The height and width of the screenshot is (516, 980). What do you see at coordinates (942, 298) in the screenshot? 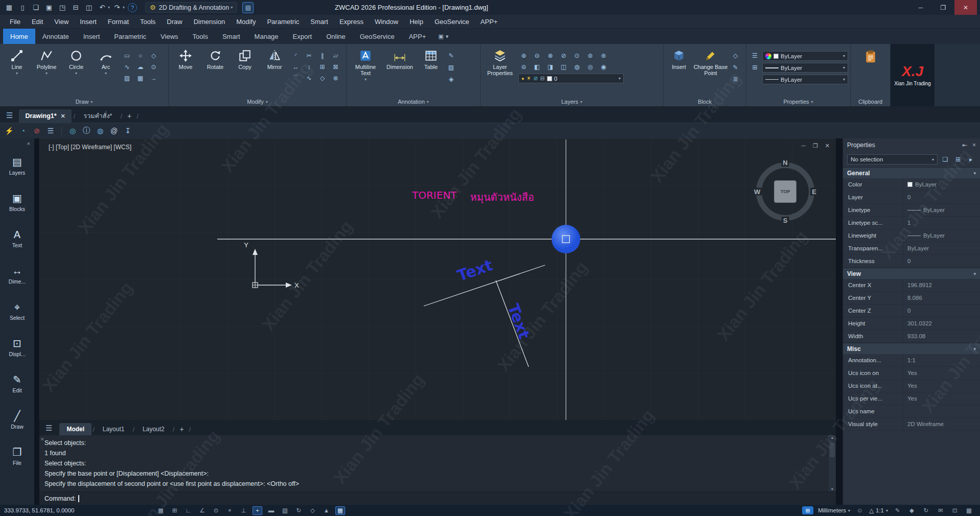
I see `property-value: 8.086` at bounding box center [942, 298].